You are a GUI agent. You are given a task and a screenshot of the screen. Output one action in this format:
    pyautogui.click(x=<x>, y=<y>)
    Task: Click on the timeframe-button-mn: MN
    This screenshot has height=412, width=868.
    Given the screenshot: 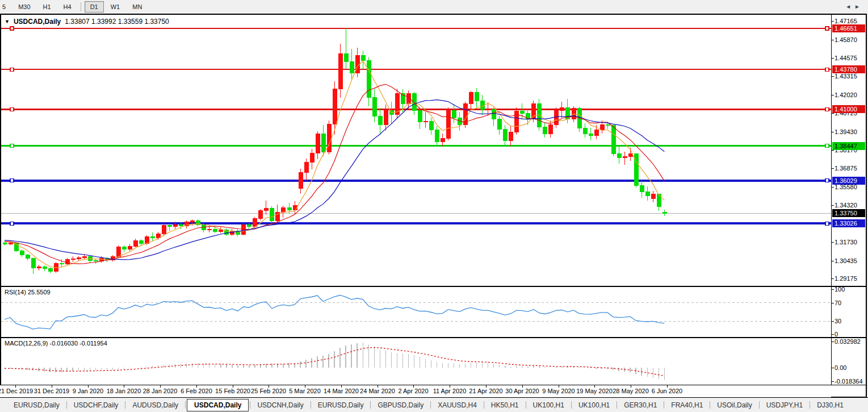 What is the action you would take?
    pyautogui.click(x=137, y=7)
    